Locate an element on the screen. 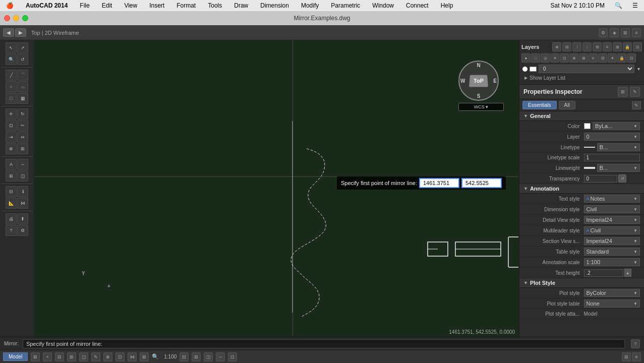 Image resolution: width=644 pixels, height=363 pixels. layer-icon-8: 🔒 is located at coordinates (627, 47).